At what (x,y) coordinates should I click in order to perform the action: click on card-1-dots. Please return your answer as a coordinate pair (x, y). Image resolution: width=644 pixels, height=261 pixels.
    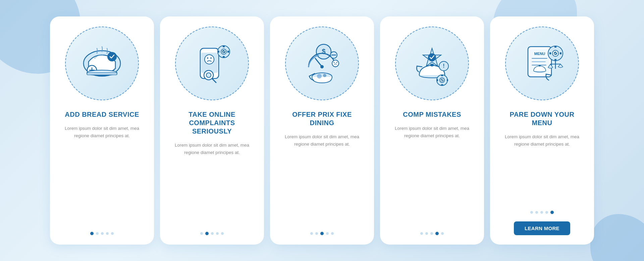
    Looking at the image, I should click on (102, 233).